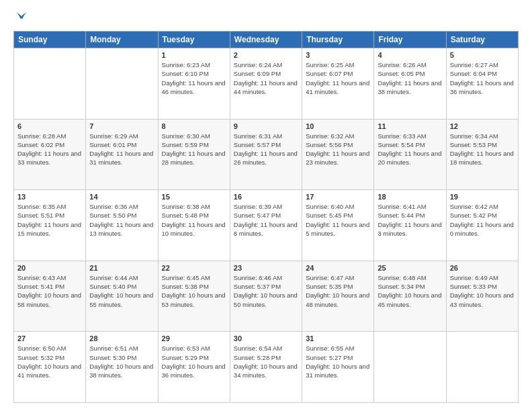 Image resolution: width=532 pixels, height=411 pixels. Describe the element at coordinates (410, 149) in the screenshot. I see `day-info: Sunrise: 6:33 AMSunset: 5:54 PMDaylight:…` at that location.